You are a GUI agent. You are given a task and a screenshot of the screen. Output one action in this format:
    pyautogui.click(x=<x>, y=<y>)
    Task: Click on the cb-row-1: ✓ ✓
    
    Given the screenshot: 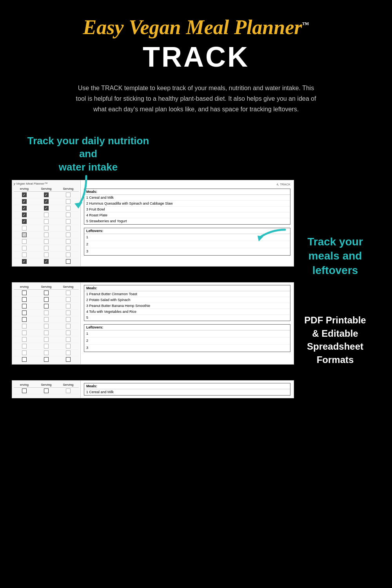 What is the action you would take?
    pyautogui.click(x=46, y=195)
    